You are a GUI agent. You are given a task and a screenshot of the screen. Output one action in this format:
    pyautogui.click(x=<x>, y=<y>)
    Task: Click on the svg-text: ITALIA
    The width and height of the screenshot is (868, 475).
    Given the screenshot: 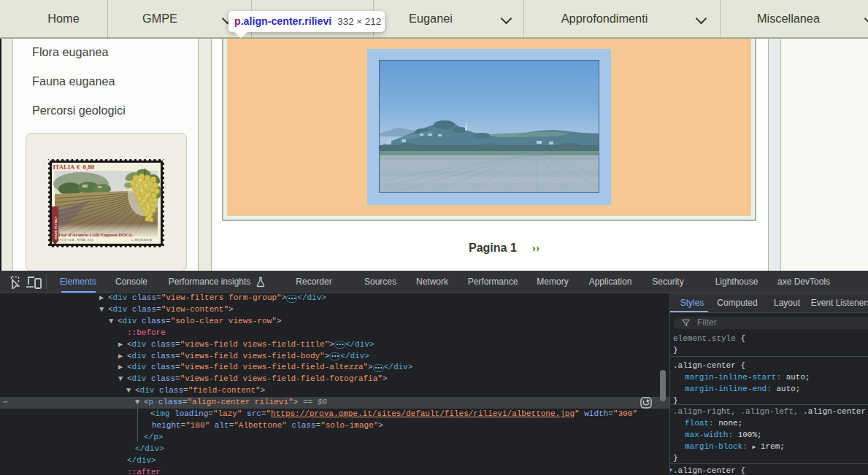 What is the action you would take?
    pyautogui.click(x=64, y=167)
    